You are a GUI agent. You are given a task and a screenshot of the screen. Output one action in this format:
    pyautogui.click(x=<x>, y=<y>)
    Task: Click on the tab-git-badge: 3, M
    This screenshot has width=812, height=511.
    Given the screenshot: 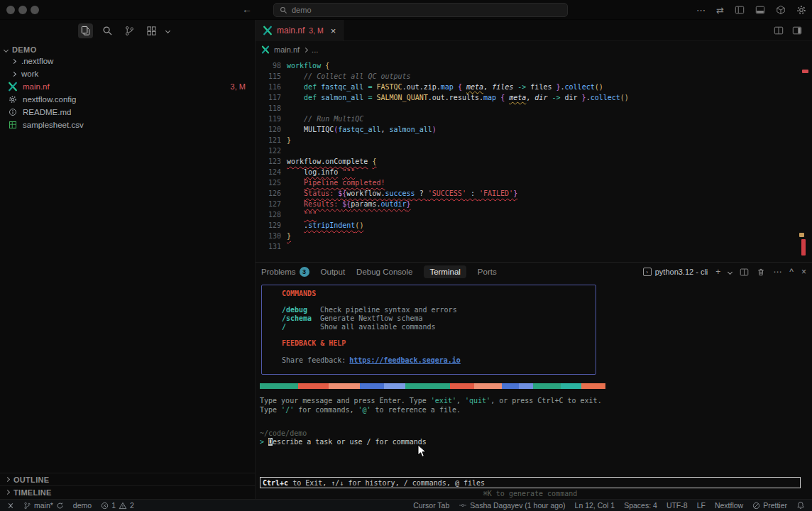 What is the action you would take?
    pyautogui.click(x=316, y=31)
    